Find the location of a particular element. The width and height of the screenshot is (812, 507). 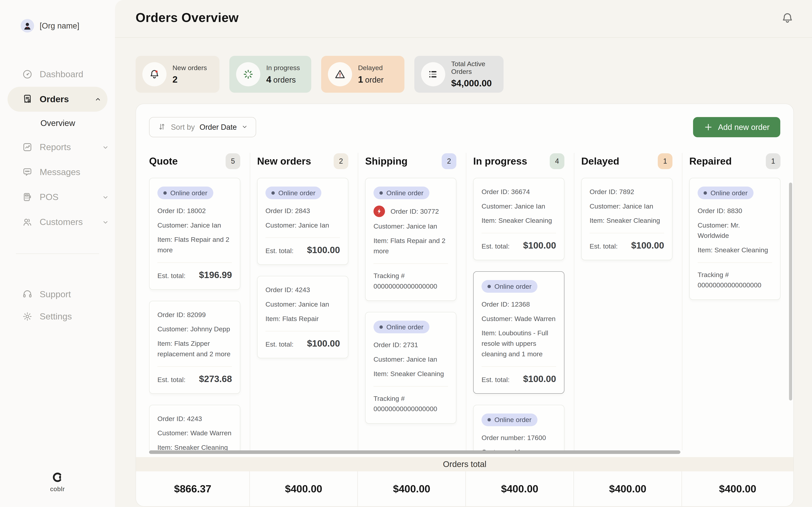

stat-text: Total Active Orders$4,000.00 is located at coordinates (473, 74).